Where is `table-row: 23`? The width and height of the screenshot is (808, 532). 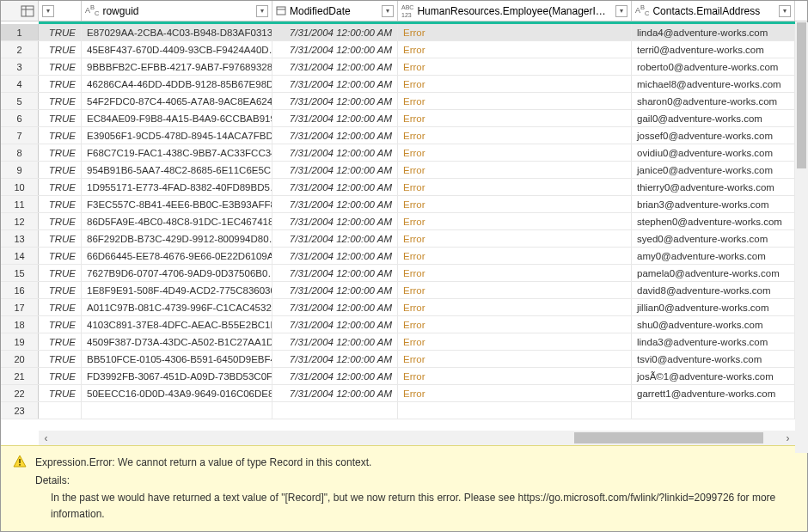 table-row: 23 is located at coordinates (404, 411).